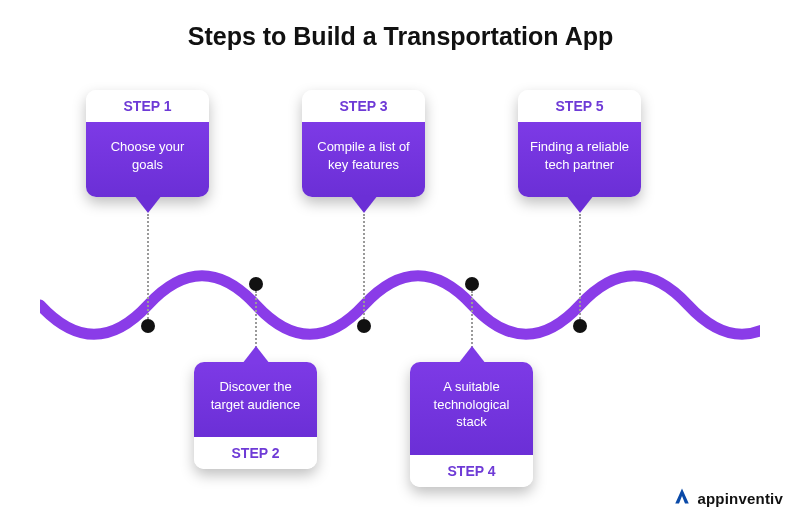 Image resolution: width=801 pixels, height=521 pixels. What do you see at coordinates (148, 204) in the screenshot?
I see `step-1-pointer-icon` at bounding box center [148, 204].